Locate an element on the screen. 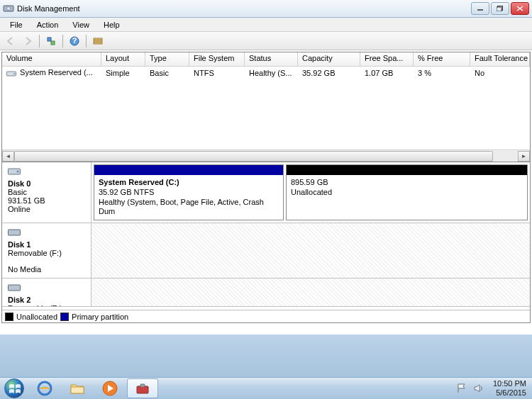 The image size is (532, 399). titlebar: Disk Management is located at coordinates (266, 9).